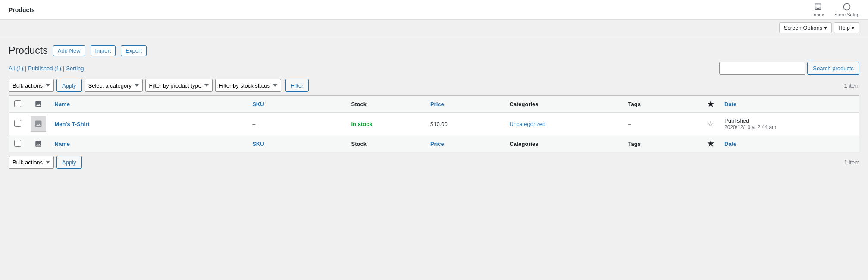 This screenshot has width=868, height=280. I want to click on row-sku-cell: –, so click(298, 124).